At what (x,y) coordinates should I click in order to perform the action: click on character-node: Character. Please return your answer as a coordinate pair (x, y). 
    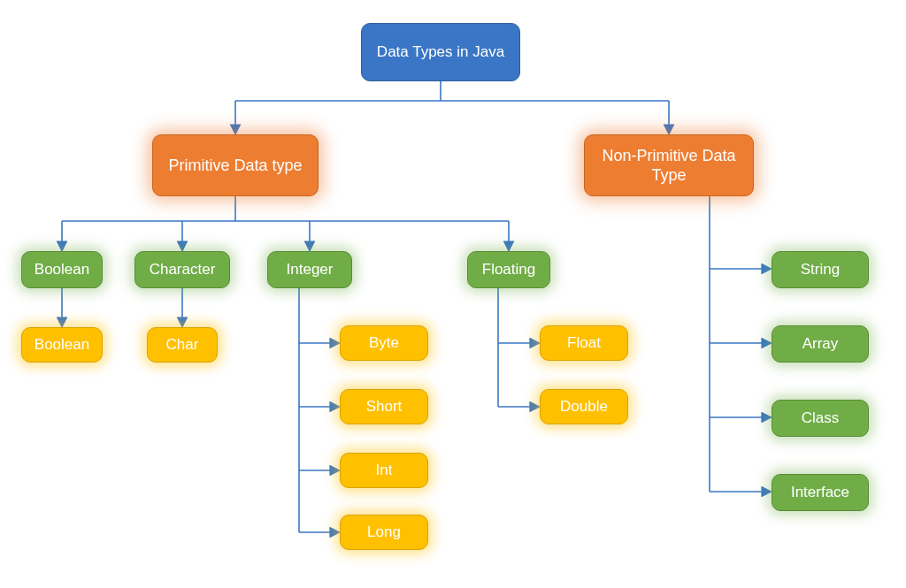
    Looking at the image, I should click on (182, 270).